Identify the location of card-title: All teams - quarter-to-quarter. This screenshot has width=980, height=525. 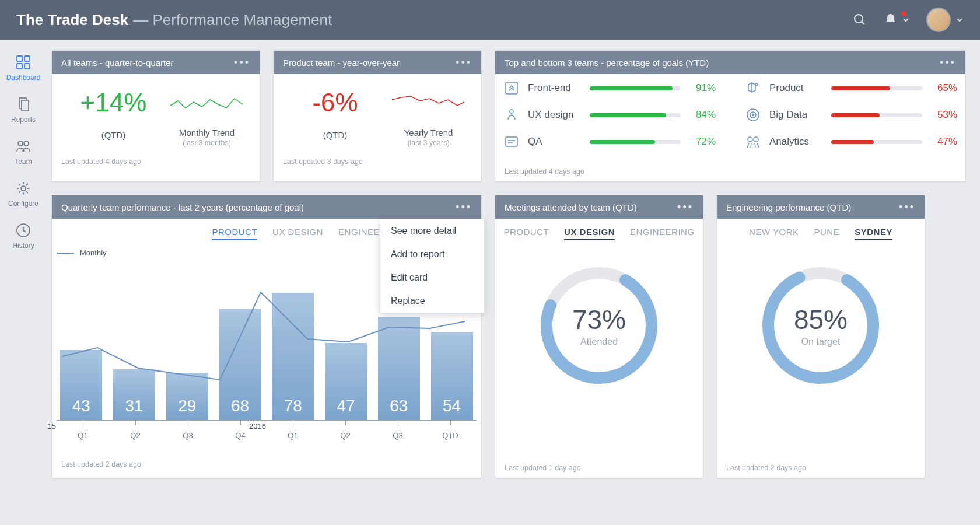
(118, 63).